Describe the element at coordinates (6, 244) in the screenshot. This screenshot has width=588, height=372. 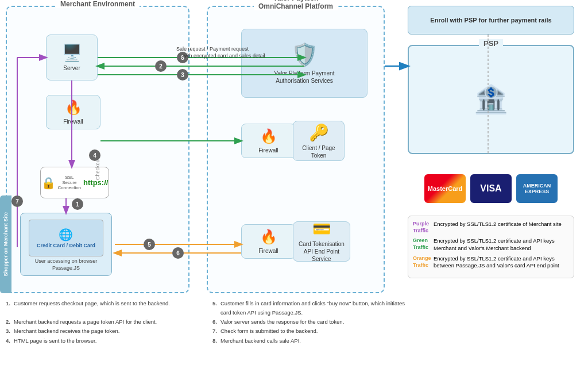
I see `shopper-label: Shopper on Merchant Site` at that location.